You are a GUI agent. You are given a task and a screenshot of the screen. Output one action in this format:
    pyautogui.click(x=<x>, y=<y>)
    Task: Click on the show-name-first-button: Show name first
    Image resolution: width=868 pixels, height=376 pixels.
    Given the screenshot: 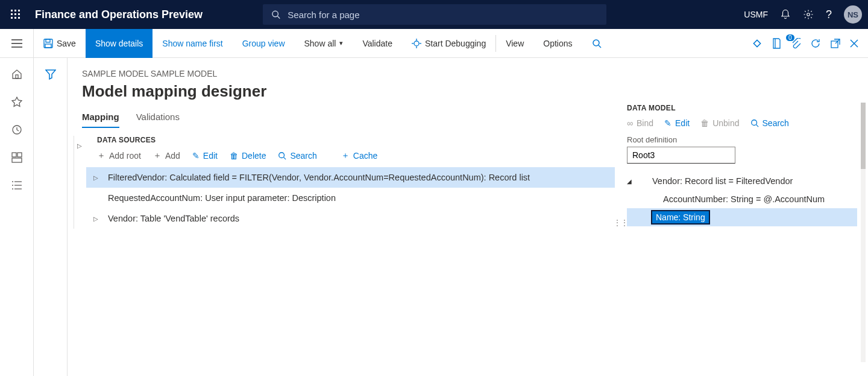 What is the action you would take?
    pyautogui.click(x=192, y=43)
    